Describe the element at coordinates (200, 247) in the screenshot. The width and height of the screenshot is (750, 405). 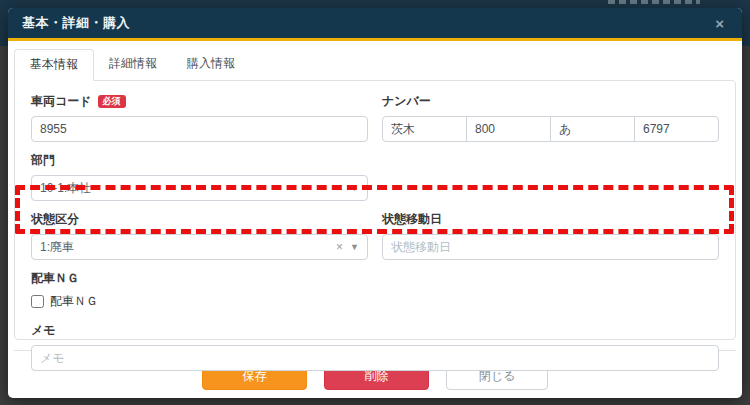
I see `status-select: 1:廃車 × ▼` at that location.